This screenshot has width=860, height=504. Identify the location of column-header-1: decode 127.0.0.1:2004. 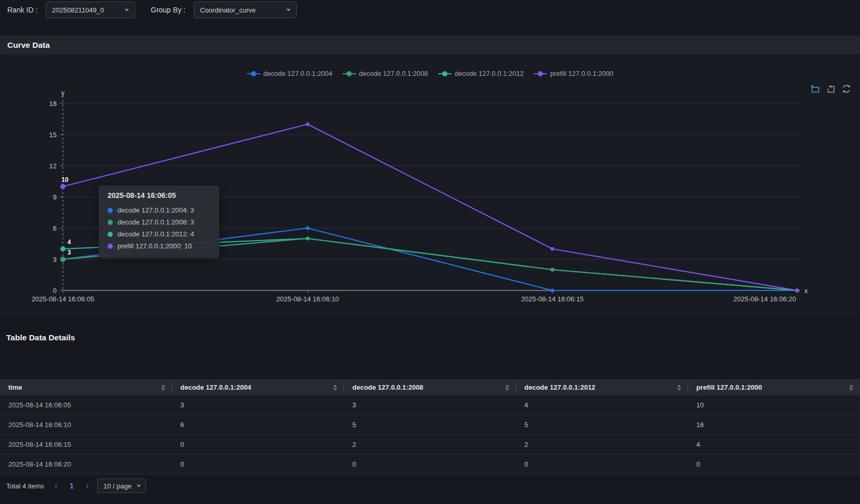
(258, 388).